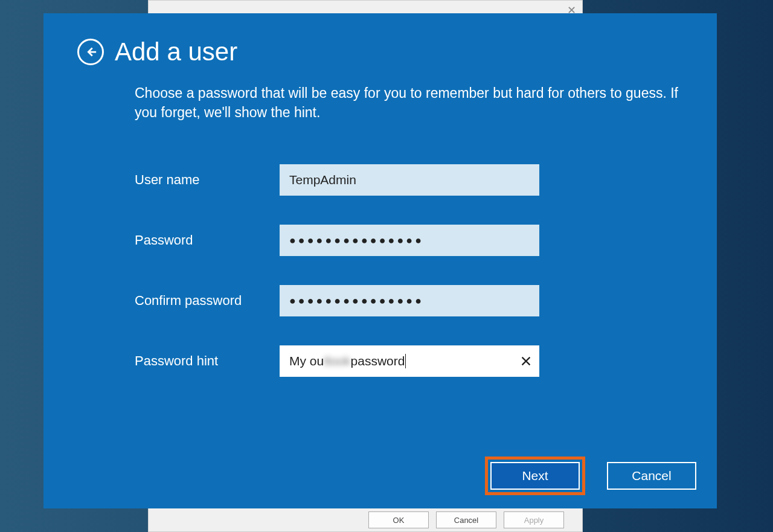  What do you see at coordinates (365, 520) in the screenshot?
I see `back-dialog-buttons: OK Cancel Apply` at bounding box center [365, 520].